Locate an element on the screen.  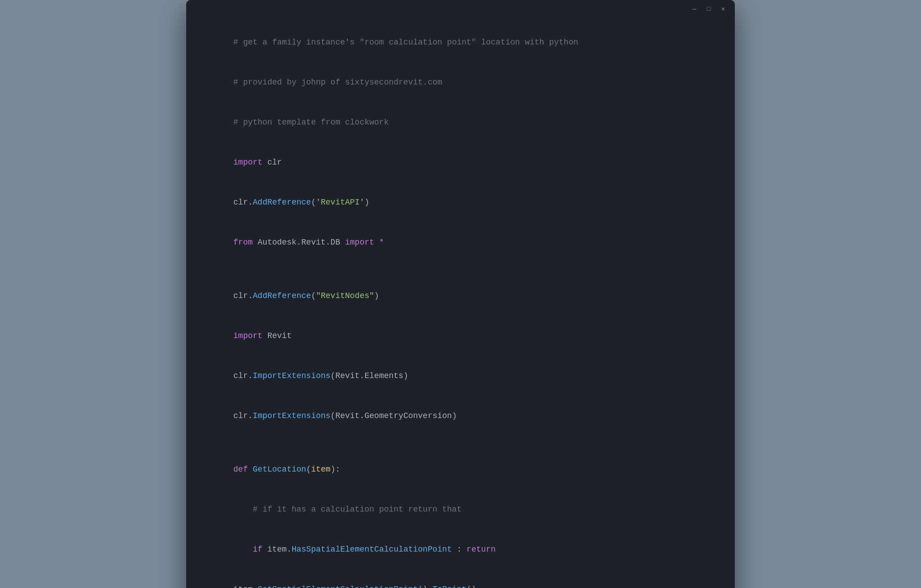
code-line-4: import clr is located at coordinates (460, 163).